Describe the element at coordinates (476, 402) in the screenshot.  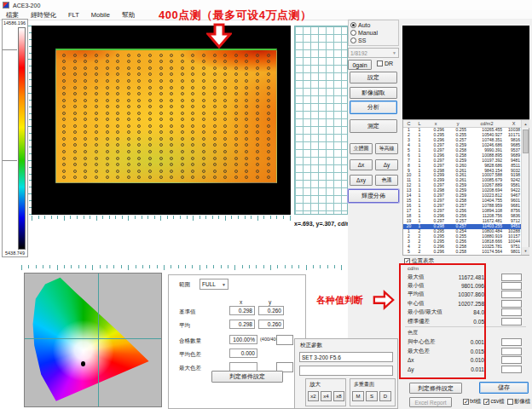
I see `checkbox-label: txt檔` at that location.